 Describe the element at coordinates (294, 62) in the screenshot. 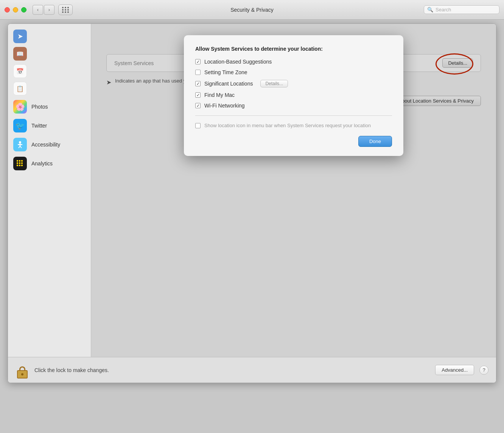

I see `checkbox-row-location-suggestions: Location-Based Suggestions` at that location.